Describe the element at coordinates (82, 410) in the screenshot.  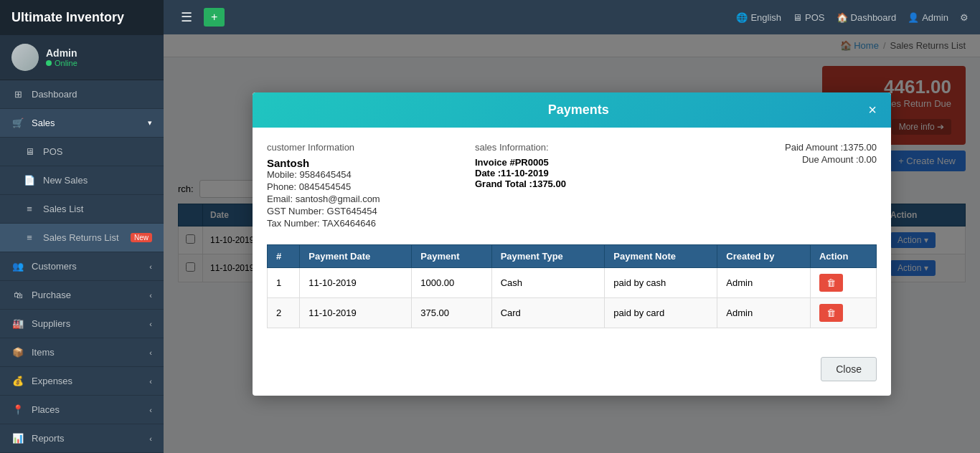
I see `sidebar-item-places: 📍 Places ‹` at that location.